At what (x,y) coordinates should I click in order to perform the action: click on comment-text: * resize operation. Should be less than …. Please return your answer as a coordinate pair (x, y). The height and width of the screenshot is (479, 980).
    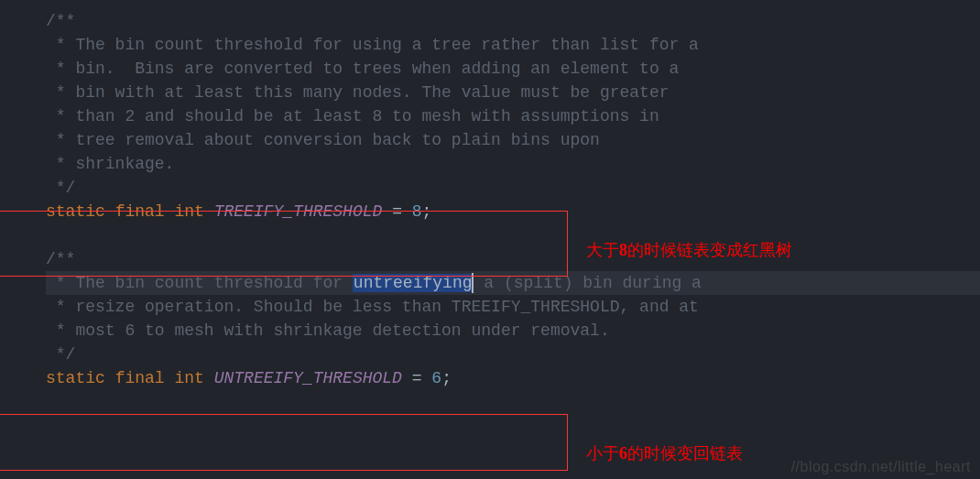
    Looking at the image, I should click on (372, 307).